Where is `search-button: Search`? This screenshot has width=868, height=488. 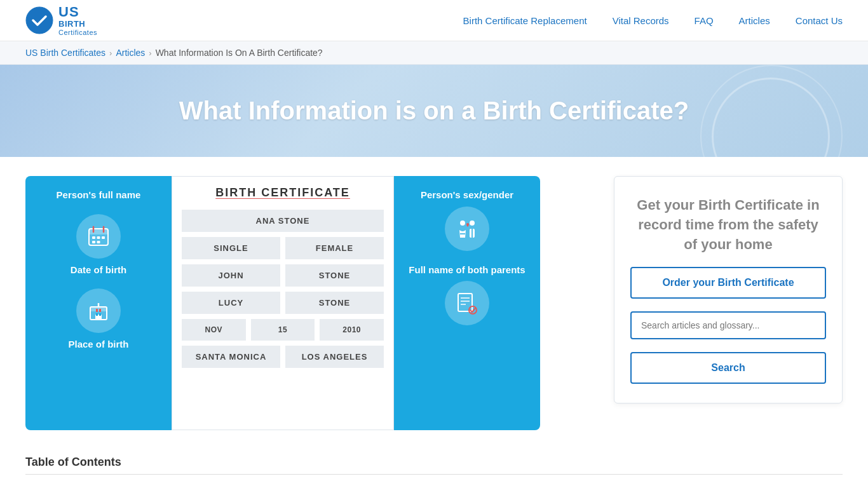
search-button: Search is located at coordinates (728, 368).